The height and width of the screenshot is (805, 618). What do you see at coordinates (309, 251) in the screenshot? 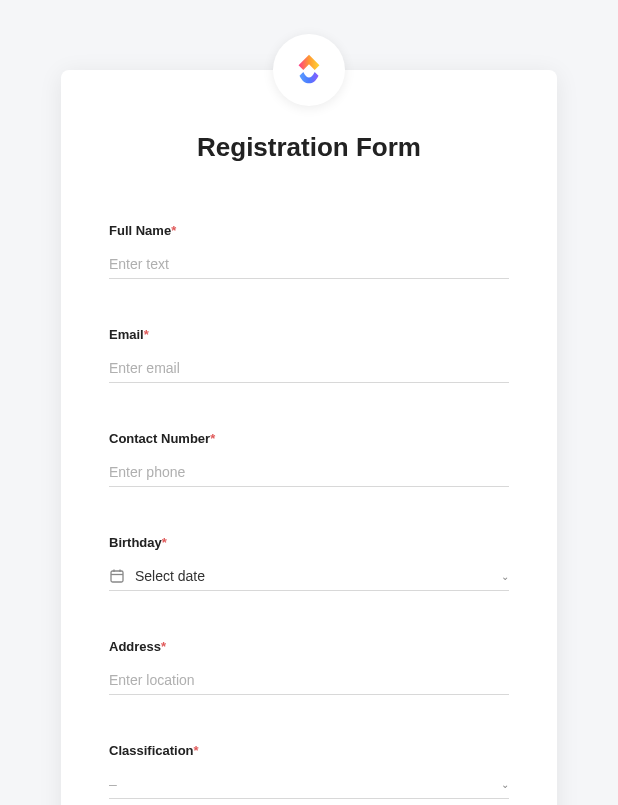
I see `field-full-name: Full Name*` at bounding box center [309, 251].